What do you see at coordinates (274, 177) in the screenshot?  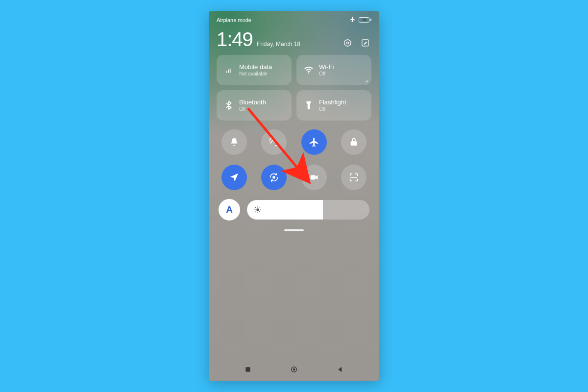 I see `auto-rotate-toggle` at bounding box center [274, 177].